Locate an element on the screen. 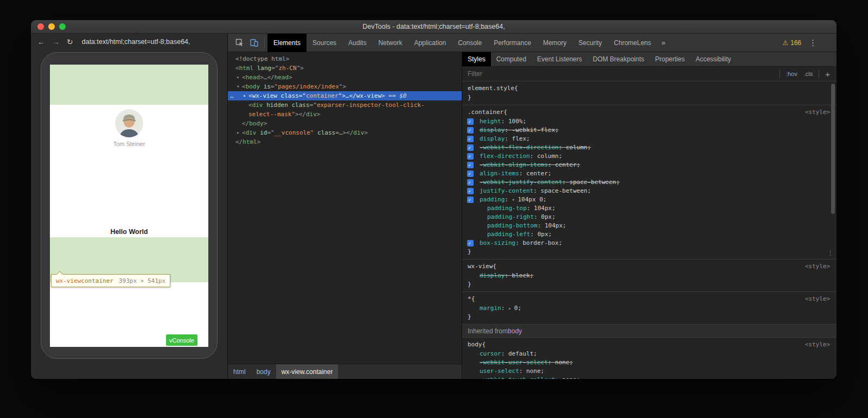 This screenshot has width=868, height=418. css-selector: wx-view is located at coordinates (480, 267).